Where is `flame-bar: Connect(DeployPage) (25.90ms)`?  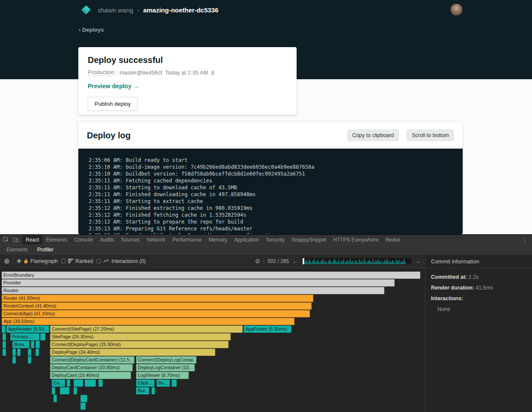
flame-bar: Connect(DeployPage) (25.90ms) is located at coordinates (140, 344).